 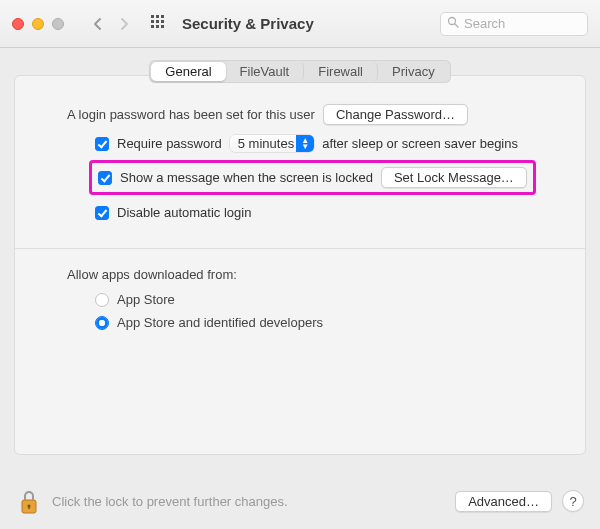 What do you see at coordinates (146, 300) in the screenshot?
I see `allow-apps-appstore-label: App Store` at bounding box center [146, 300].